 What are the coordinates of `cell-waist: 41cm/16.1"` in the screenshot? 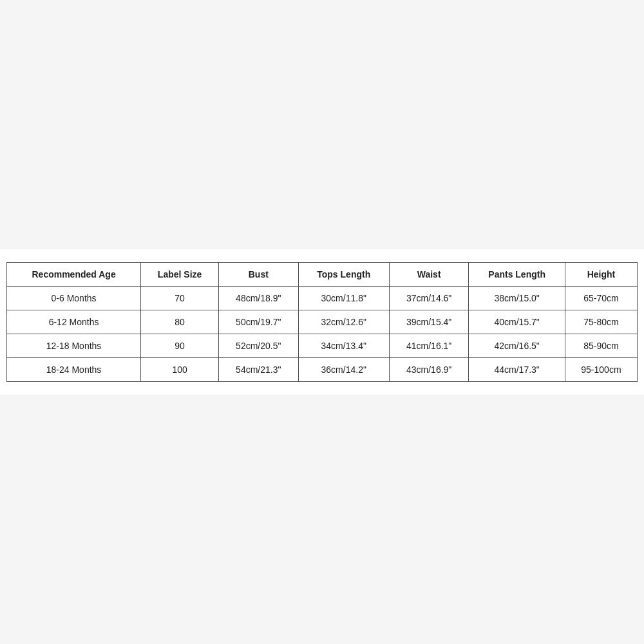 It's located at (429, 346).